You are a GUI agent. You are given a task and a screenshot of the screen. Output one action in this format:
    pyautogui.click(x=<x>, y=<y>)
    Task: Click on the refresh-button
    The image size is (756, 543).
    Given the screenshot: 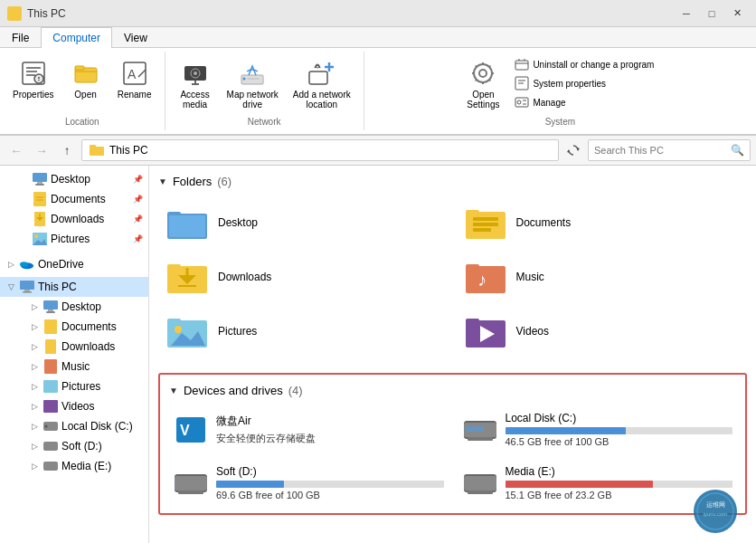 What is the action you would take?
    pyautogui.click(x=573, y=150)
    